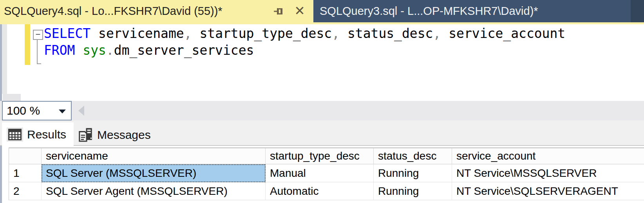 The width and height of the screenshot is (644, 203). What do you see at coordinates (426, 11) in the screenshot?
I see `tab-title: SQLQuery3.sql - L...OP-MFKSHR7\David)*` at bounding box center [426, 11].